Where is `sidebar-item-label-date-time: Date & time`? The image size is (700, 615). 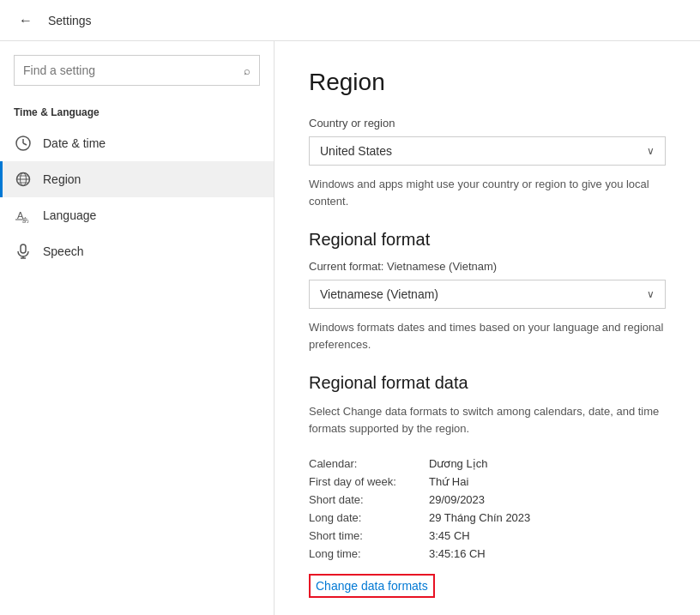 sidebar-item-label-date-time: Date & time is located at coordinates (74, 143).